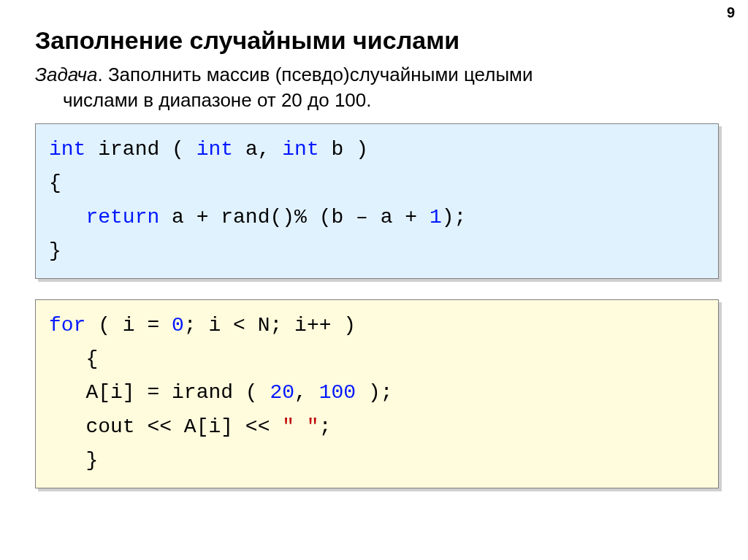 Image resolution: width=748 pixels, height=560 pixels. I want to click on code-text: ; i < N; i++ ), so click(270, 326).